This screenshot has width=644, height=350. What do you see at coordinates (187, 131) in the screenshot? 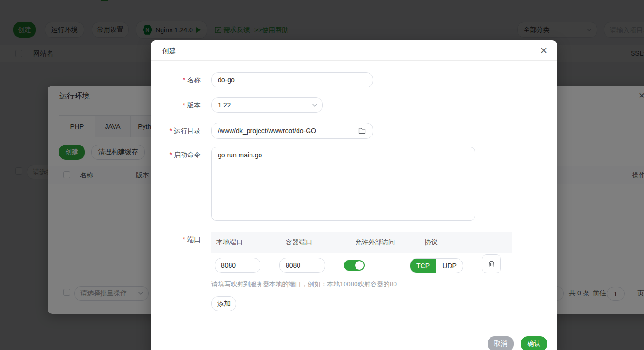
I see `rundir-label-text: 运行目录` at bounding box center [187, 131].